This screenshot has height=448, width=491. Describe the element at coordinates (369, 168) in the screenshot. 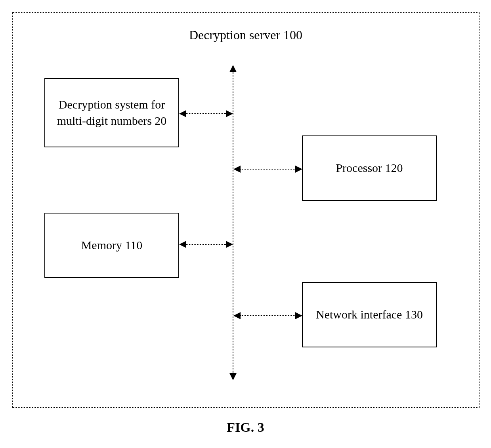

I see `box-processor-label: Processor 120` at that location.